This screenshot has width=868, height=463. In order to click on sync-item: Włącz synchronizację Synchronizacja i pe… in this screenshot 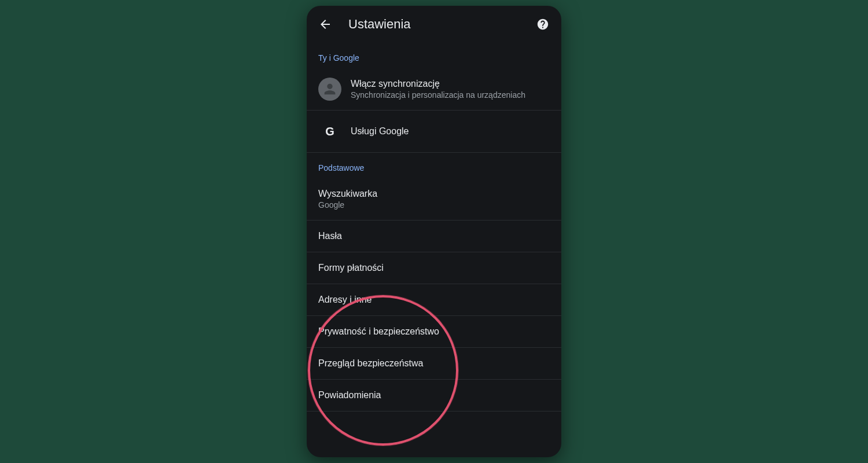, I will do `click(434, 89)`.